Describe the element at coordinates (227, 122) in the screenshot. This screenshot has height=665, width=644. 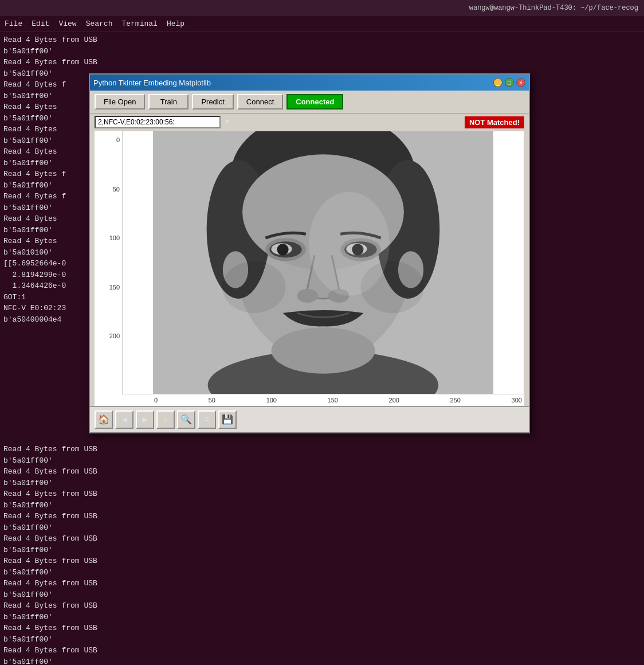
I see `dropdown-arrow: ▼` at that location.